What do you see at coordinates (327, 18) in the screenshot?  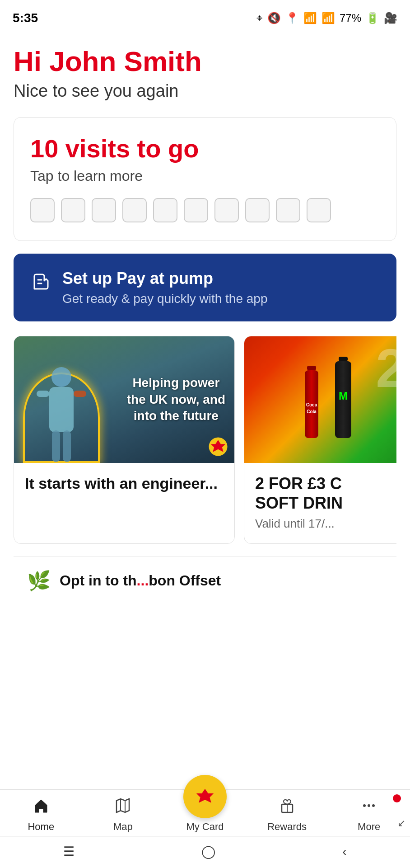 I see `status-icons: ⌖ 🔇 📍 📶 📶 77% 🔋 🎥` at bounding box center [327, 18].